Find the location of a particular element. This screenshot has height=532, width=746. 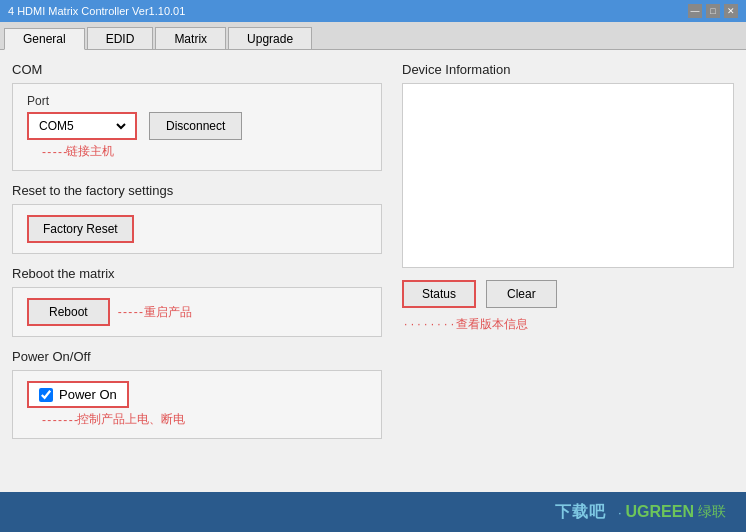

tab-edid: EDID is located at coordinates (120, 38).